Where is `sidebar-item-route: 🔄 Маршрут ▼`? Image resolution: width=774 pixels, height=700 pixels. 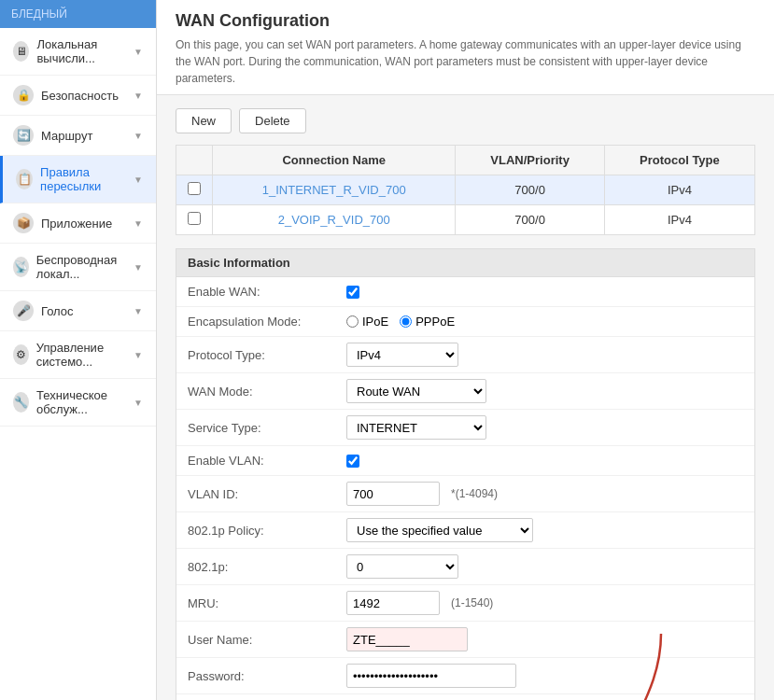
sidebar-item-route: 🔄 Маршрут ▼ is located at coordinates (78, 136).